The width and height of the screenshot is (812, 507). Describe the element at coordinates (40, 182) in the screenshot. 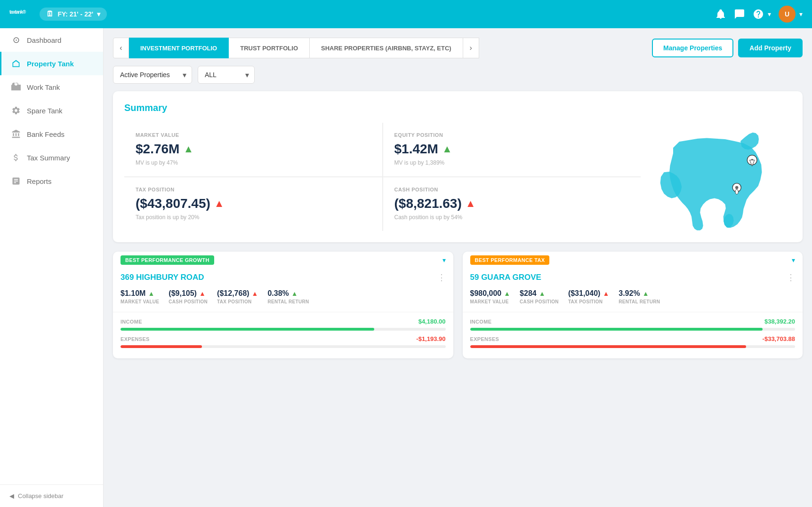

I see `sidebar-item-label: Reports` at that location.